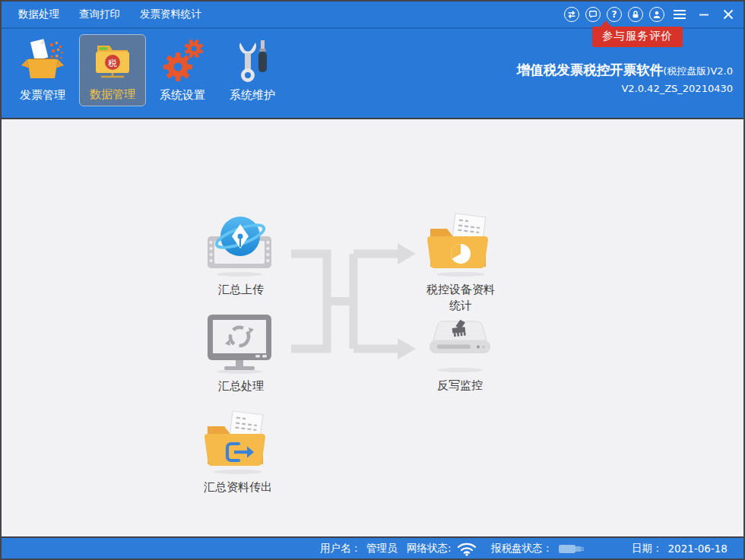 The height and width of the screenshot is (560, 745). What do you see at coordinates (341, 549) in the screenshot?
I see `user-label: 用户名：` at bounding box center [341, 549].